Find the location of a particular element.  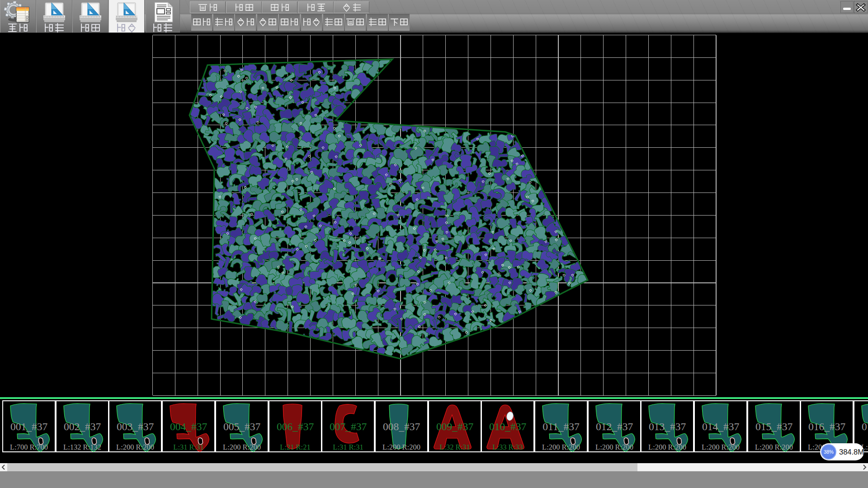

svg-text: 001_#37 is located at coordinates (29, 427).